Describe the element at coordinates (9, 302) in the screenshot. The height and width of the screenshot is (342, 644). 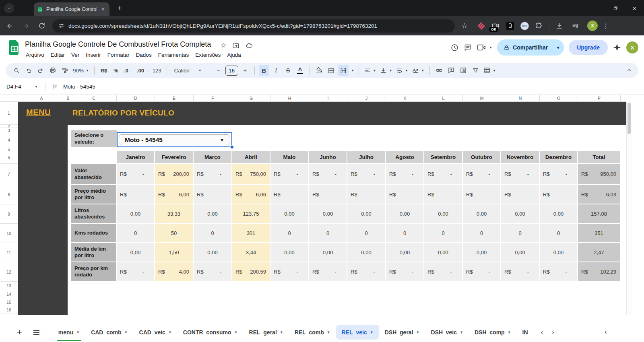
I see `row-header-15: 15` at that location.